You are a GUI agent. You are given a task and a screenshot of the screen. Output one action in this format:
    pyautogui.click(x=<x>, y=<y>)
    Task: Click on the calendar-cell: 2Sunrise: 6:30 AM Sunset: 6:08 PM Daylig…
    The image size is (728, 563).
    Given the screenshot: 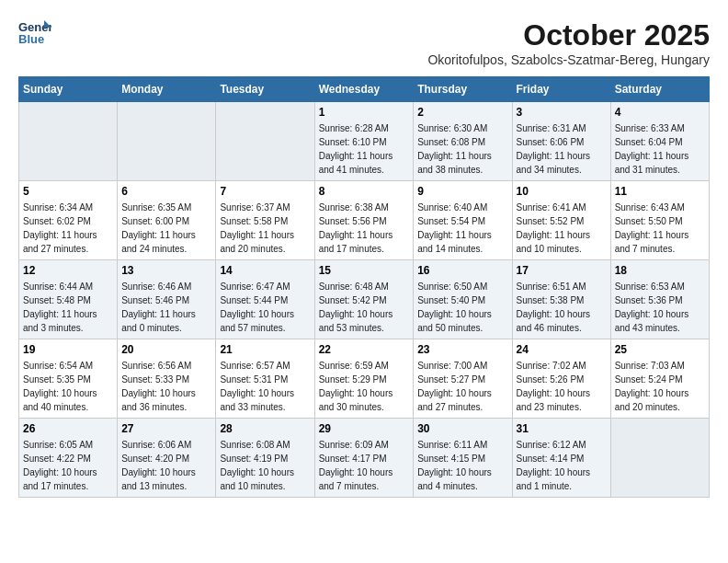 What is the action you would take?
    pyautogui.click(x=463, y=142)
    